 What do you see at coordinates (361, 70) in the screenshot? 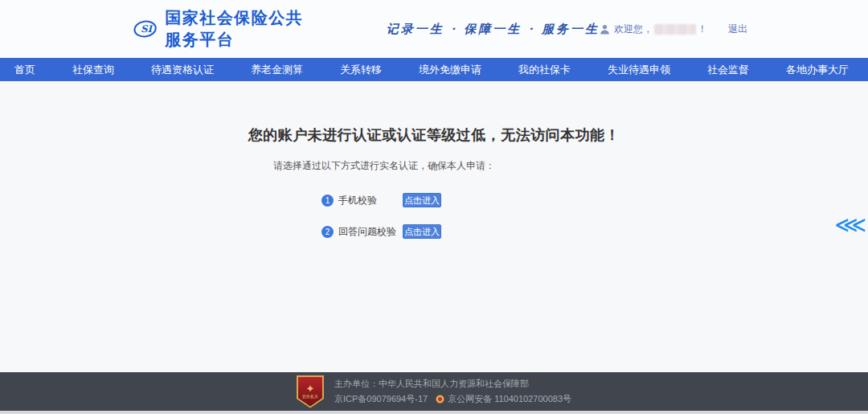
I see `nav-item-relation-transfer: 关系转移` at bounding box center [361, 70].